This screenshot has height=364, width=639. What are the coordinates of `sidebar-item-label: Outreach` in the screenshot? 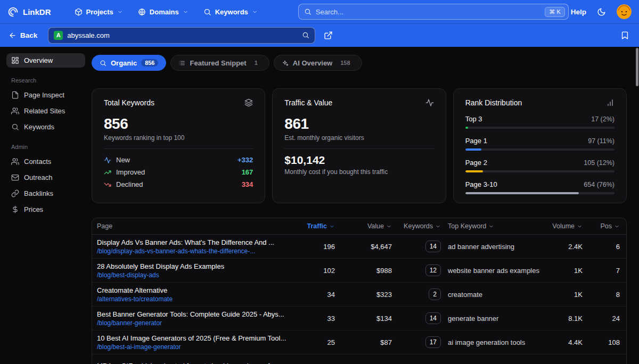 It's located at (38, 178).